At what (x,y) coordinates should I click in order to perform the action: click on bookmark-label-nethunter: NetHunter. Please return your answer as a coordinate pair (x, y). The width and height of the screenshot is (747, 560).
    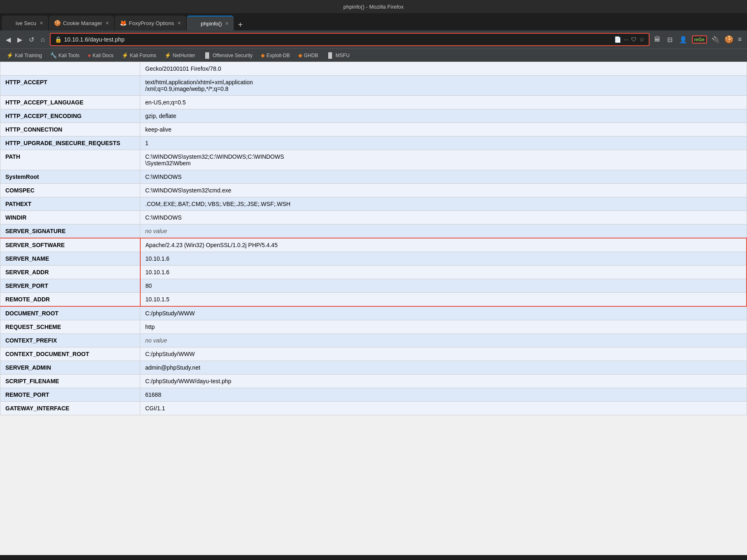
    Looking at the image, I should click on (184, 56).